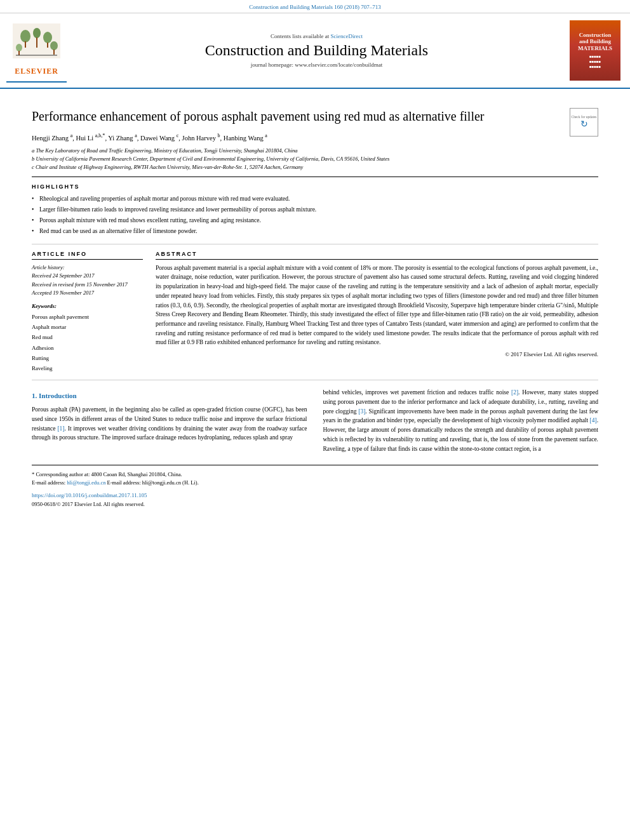 The width and height of the screenshot is (630, 840). I want to click on body-content: 1. Introduction Porous asphalt (PA) pave…, so click(315, 423).